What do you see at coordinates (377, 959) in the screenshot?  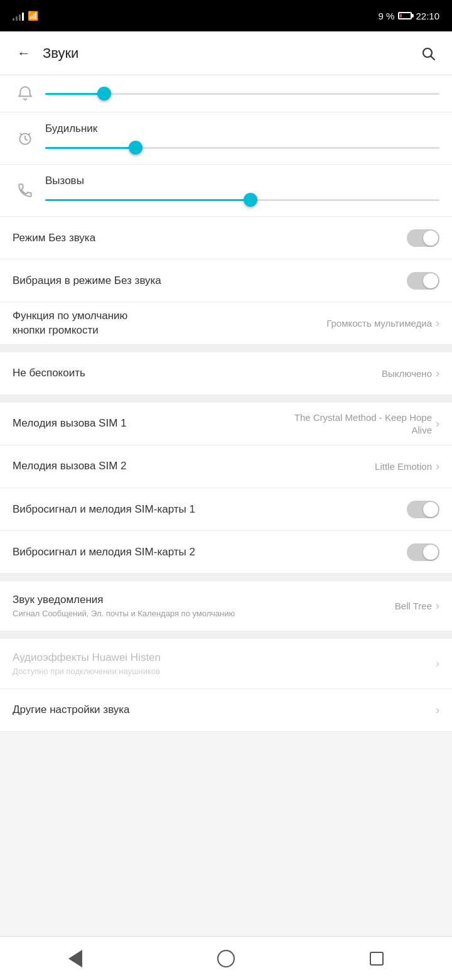 I see `nav-recent-icon` at bounding box center [377, 959].